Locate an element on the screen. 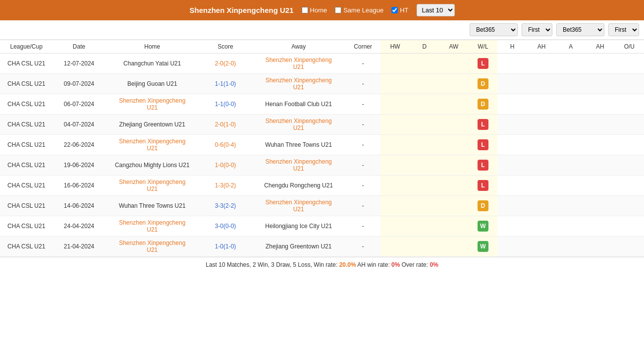 Image resolution: width=644 pixels, height=359 pixels. home-team: Zhejiang Greentown U21 is located at coordinates (153, 124).